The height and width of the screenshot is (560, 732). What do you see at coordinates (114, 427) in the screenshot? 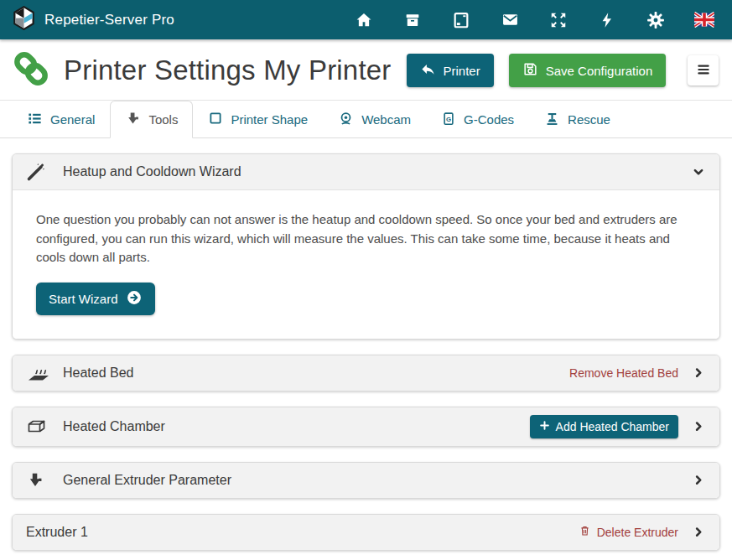
I see `heated-chamber-title: Heated Chamber` at bounding box center [114, 427].